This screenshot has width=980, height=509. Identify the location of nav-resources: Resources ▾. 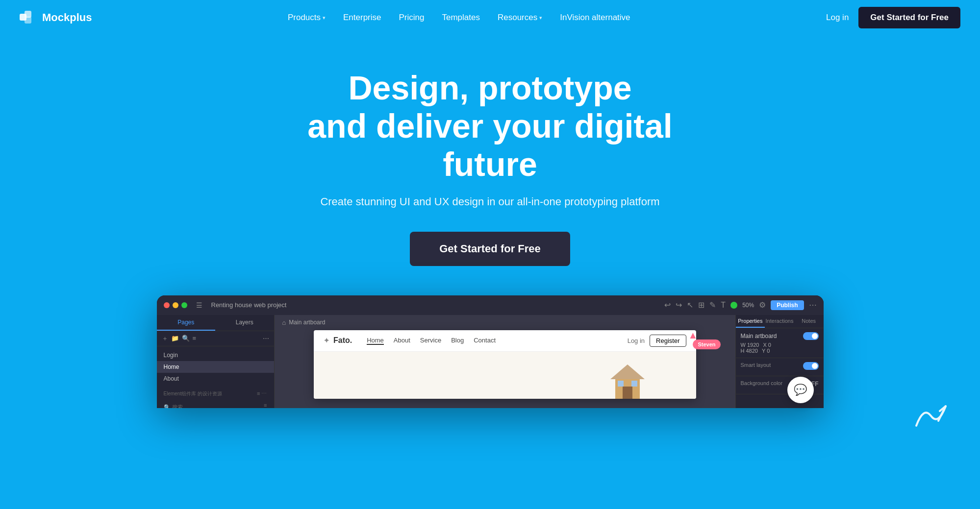
(520, 18).